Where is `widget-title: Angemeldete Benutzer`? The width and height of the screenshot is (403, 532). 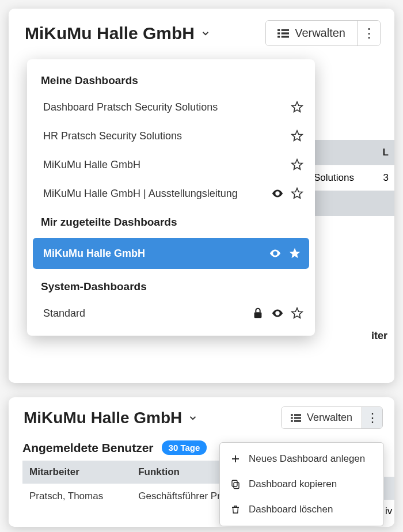
widget-title: Angemeldete Benutzer is located at coordinates (88, 448).